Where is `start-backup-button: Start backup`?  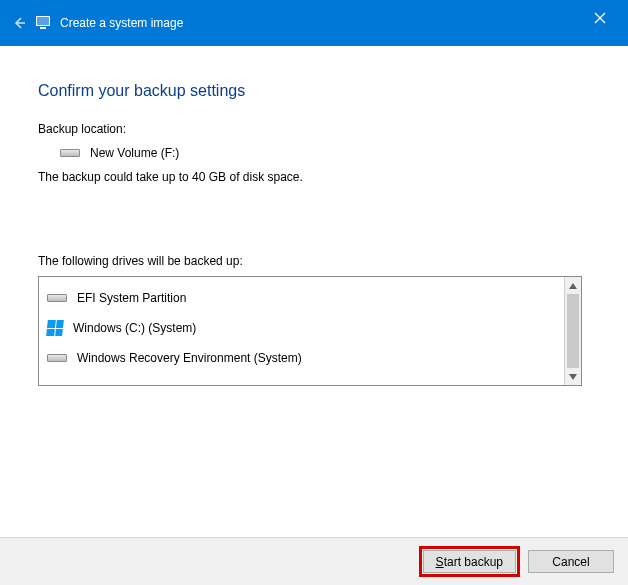
start-backup-button: Start backup is located at coordinates (470, 562).